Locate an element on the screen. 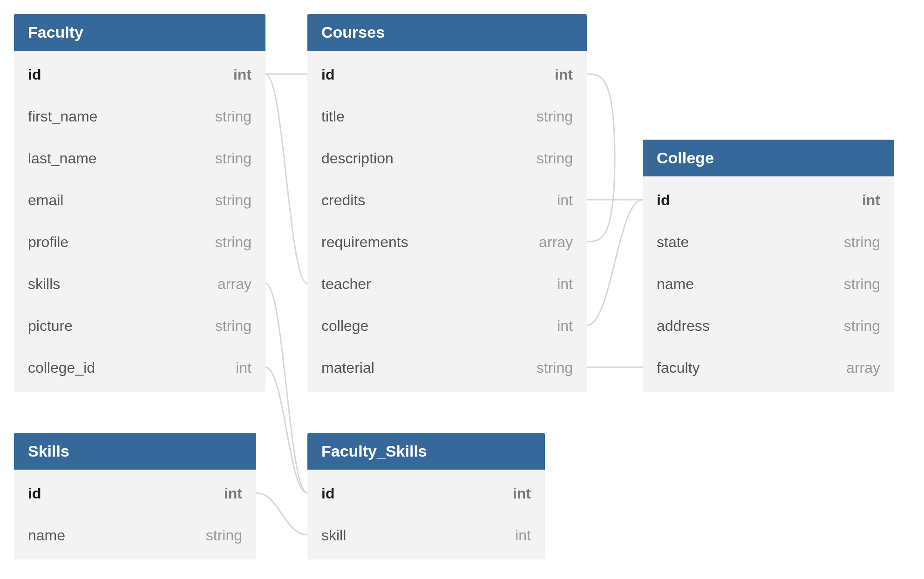 This screenshot has height=579, width=924. table-skills: Skillsidintnamestring is located at coordinates (135, 496).